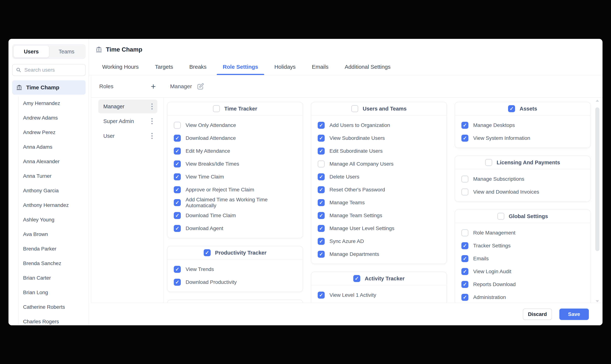  I want to click on sidebar-user-item: Anna Adams, so click(38, 147).